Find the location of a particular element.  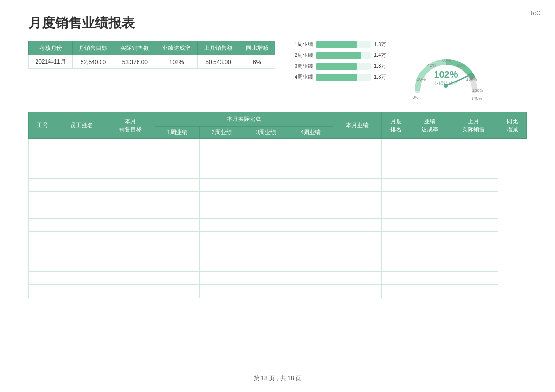

col-header-week2: 2周业绩 is located at coordinates (222, 133).